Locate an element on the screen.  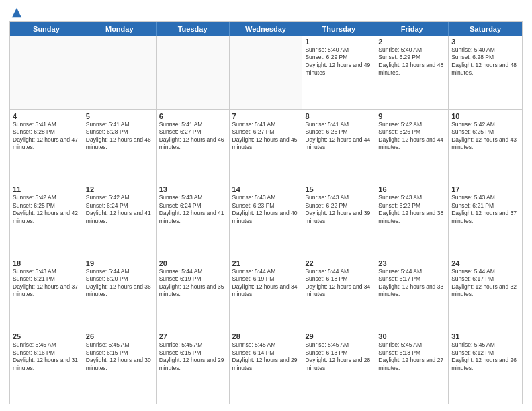
day-number: 16 is located at coordinates (412, 189).